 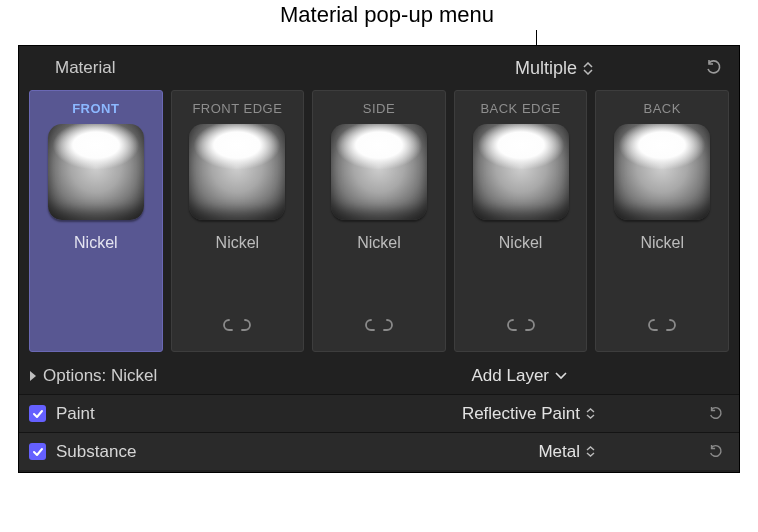 What do you see at coordinates (76, 414) in the screenshot?
I see `property-label: Paint` at bounding box center [76, 414].